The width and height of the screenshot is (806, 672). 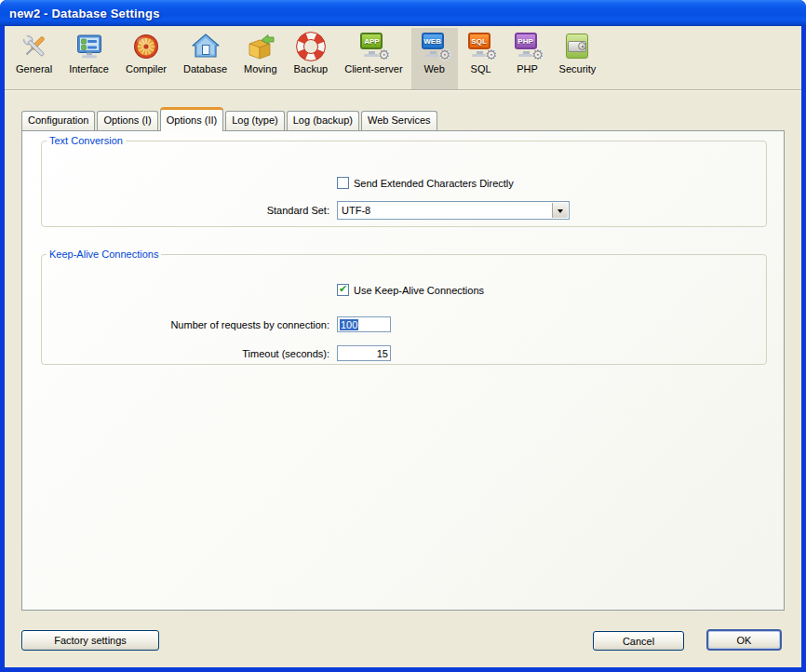 What do you see at coordinates (435, 47) in the screenshot?
I see `web-icon: WEB ⚙` at bounding box center [435, 47].